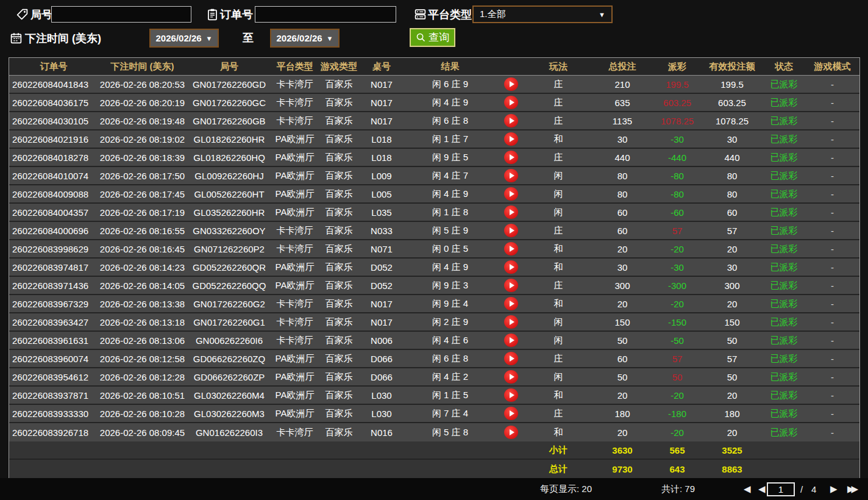  I want to click on platform-type-select: 1.全部 ▼, so click(542, 15).